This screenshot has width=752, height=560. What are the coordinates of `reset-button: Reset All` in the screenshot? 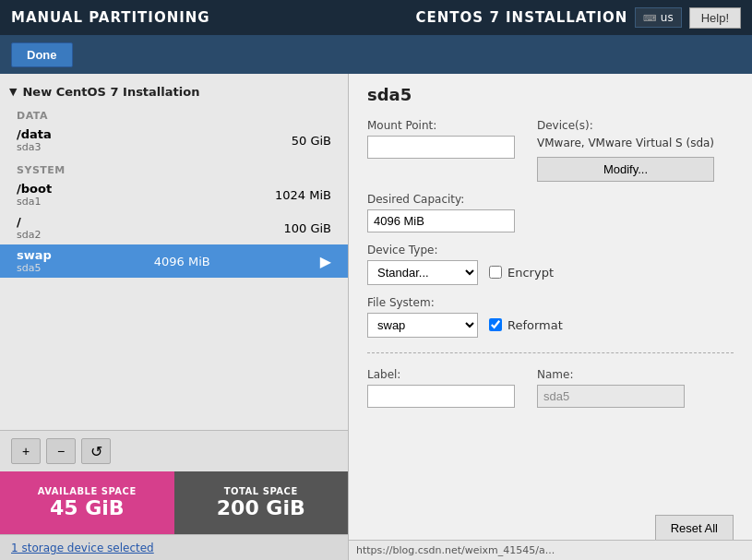 It's located at (694, 528).